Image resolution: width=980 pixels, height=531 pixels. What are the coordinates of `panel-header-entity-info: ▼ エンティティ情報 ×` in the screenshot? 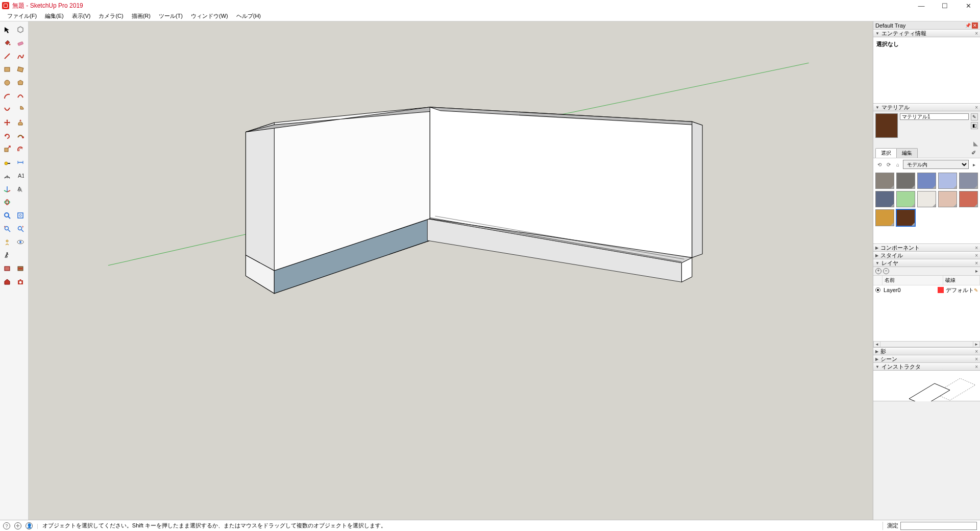 It's located at (927, 34).